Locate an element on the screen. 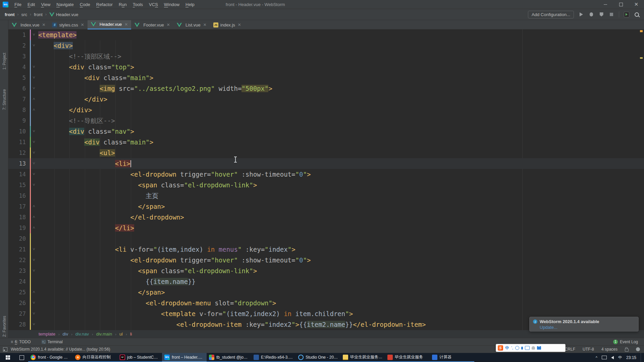 This screenshot has width=644, height=362. code-line-8: 8˄ </div> is located at coordinates (326, 110).